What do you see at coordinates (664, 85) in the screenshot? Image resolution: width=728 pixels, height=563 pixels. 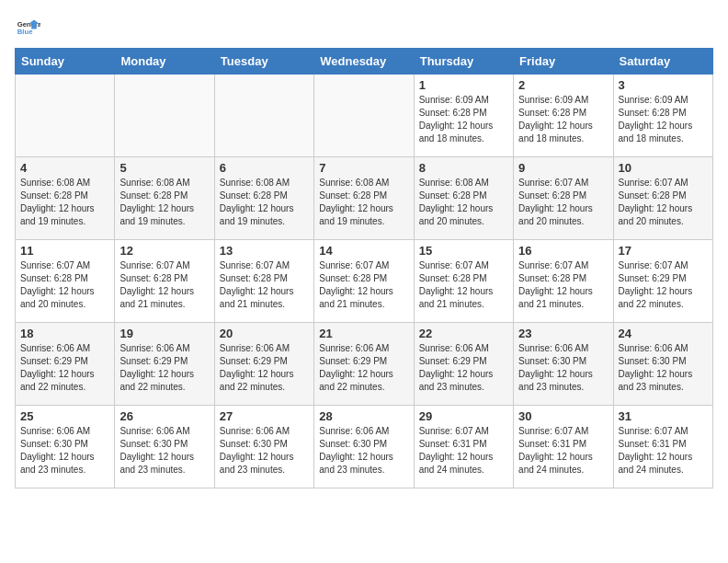 I see `day-number: 3` at bounding box center [664, 85].